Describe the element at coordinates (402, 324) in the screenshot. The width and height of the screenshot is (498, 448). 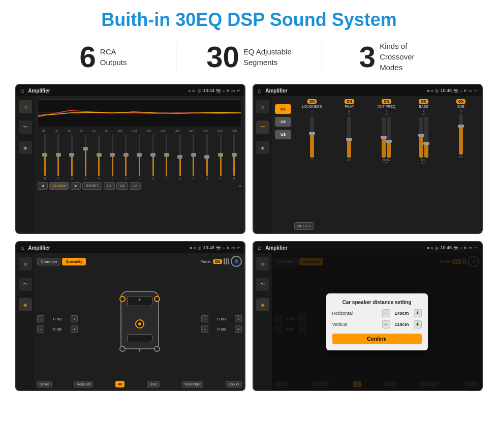
I see `vertical-input-group: − 110cm +` at that location.